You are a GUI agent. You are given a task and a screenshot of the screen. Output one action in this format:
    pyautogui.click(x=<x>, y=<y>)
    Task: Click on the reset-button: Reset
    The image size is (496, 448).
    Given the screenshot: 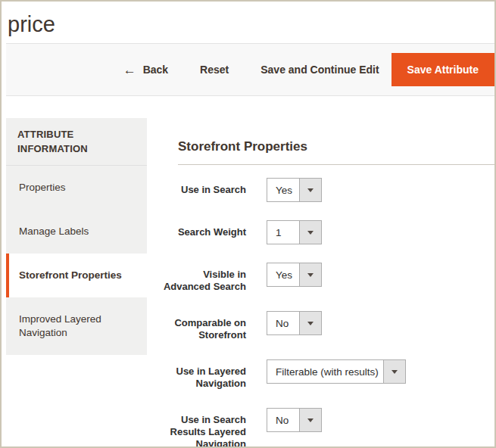 What is the action you would take?
    pyautogui.click(x=214, y=70)
    